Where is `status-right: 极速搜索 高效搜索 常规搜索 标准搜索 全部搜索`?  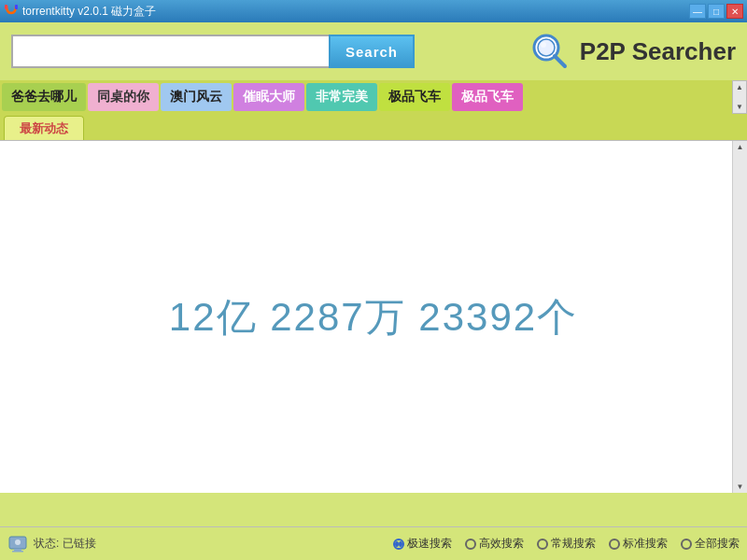
status-right: 极速搜索 高效搜索 常规搜索 标准搜索 全部搜索 is located at coordinates (566, 543).